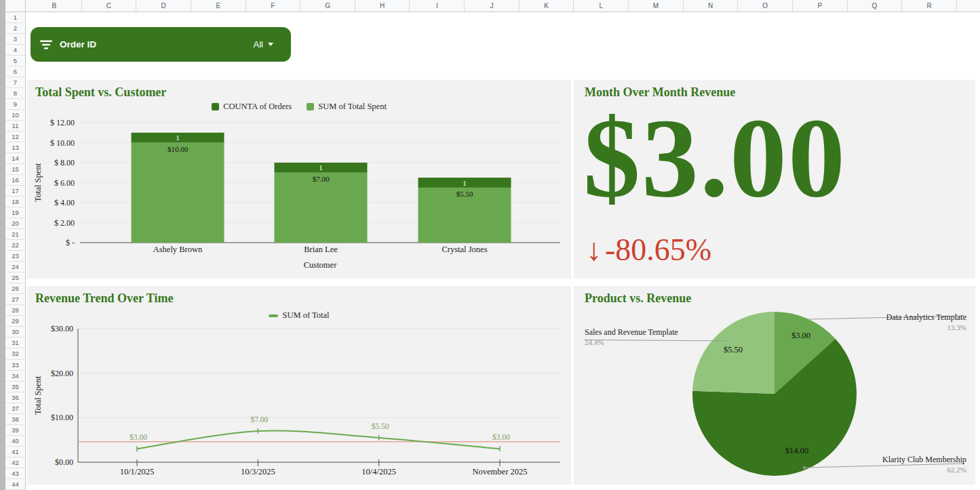 This screenshot has height=490, width=980. What do you see at coordinates (15, 343) in the screenshot?
I see `row-header-31: 31` at bounding box center [15, 343].